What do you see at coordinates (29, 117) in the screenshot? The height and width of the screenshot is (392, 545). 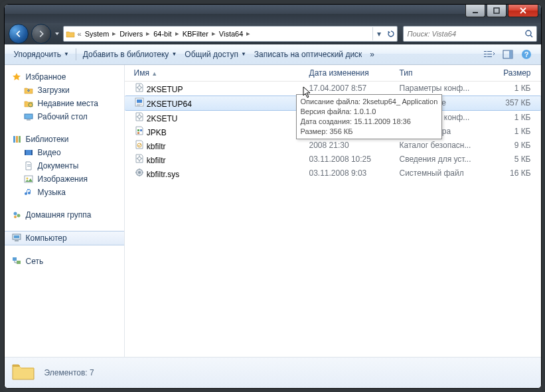 I see `desktop-icon` at bounding box center [29, 117].